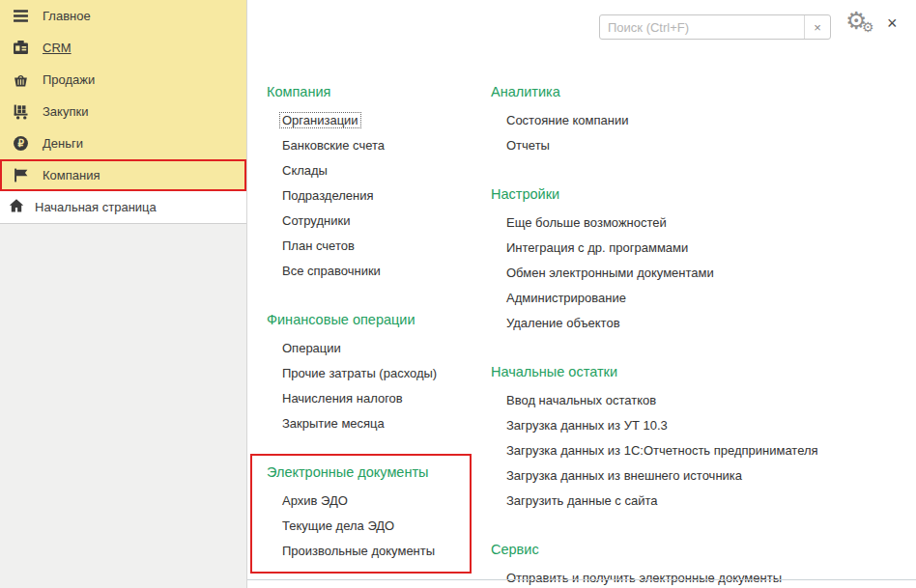 The height and width of the screenshot is (588, 916). What do you see at coordinates (701, 133) in the screenshot?
I see `section-list: Состояние компании Отчеты` at bounding box center [701, 133].